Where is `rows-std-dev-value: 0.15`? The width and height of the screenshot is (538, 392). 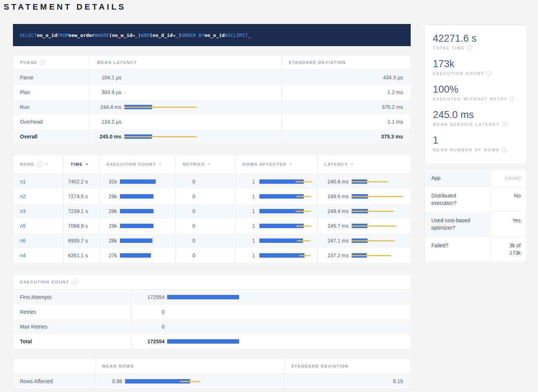 rows-std-dev-value: 0.15 is located at coordinates (348, 381).